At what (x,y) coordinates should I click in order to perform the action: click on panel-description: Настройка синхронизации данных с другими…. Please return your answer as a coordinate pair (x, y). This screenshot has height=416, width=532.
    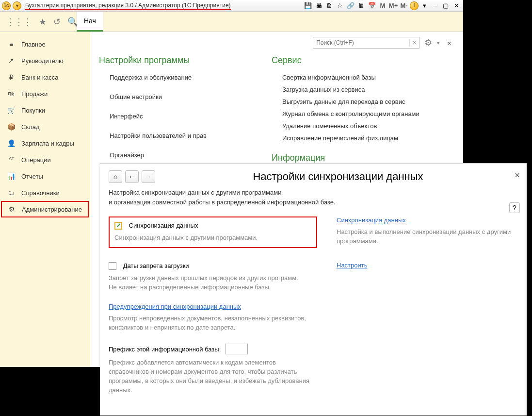
    Looking at the image, I should click on (313, 197).